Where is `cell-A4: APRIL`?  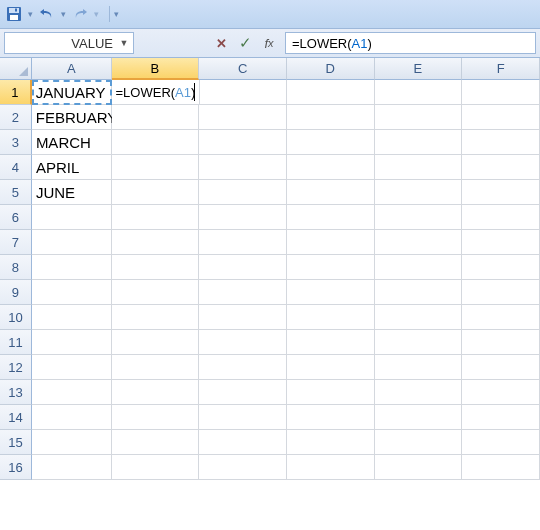 cell-A4: APRIL is located at coordinates (72, 168).